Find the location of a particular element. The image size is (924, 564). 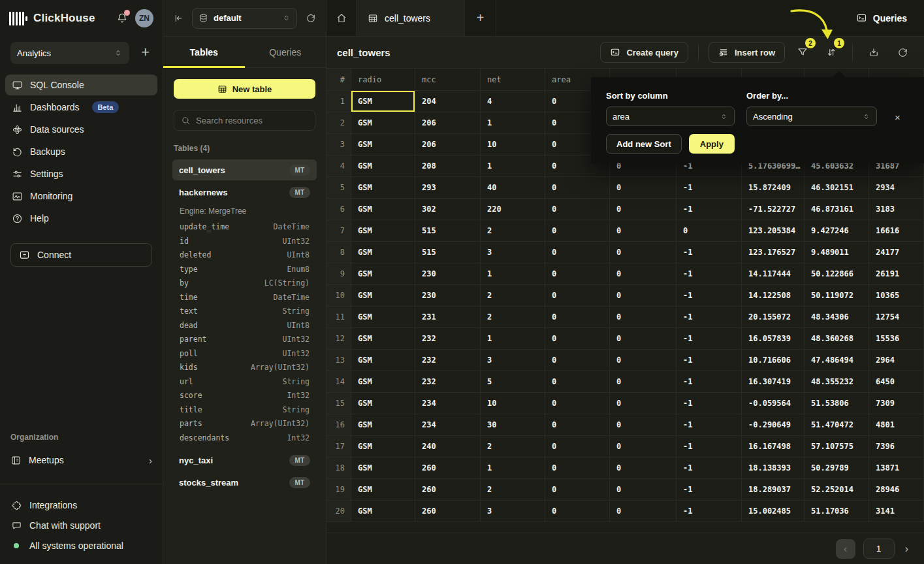

table-item-cell_towers: cell_towersMT is located at coordinates (244, 170).